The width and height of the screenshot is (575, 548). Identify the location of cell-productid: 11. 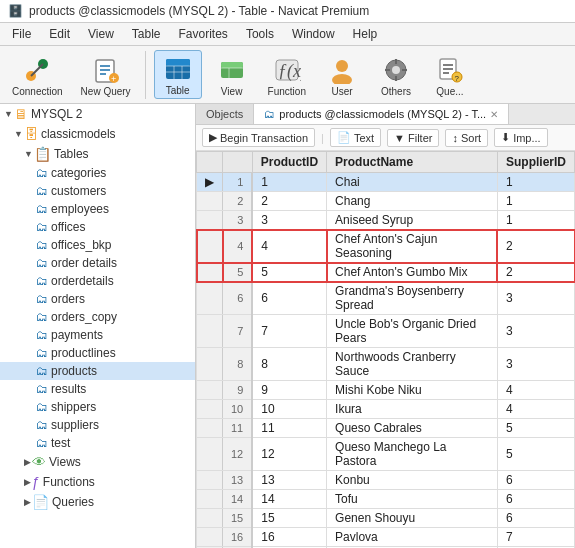
(289, 428).